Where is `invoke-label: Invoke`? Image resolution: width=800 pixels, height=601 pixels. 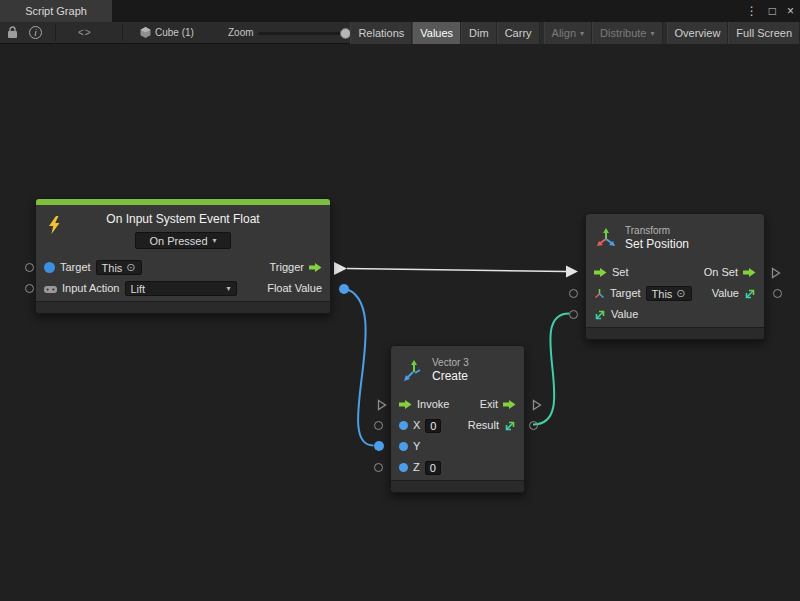 invoke-label: Invoke is located at coordinates (433, 404).